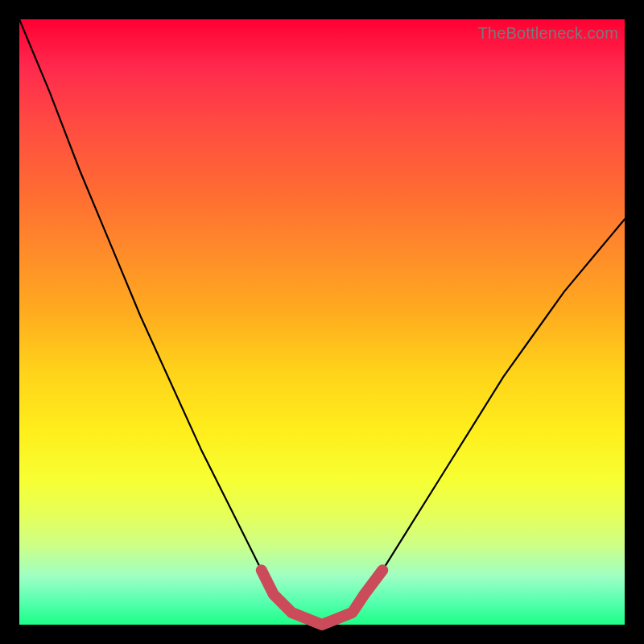 The width and height of the screenshot is (644, 644). Describe the element at coordinates (322, 597) in the screenshot. I see `curve-highlight` at that location.